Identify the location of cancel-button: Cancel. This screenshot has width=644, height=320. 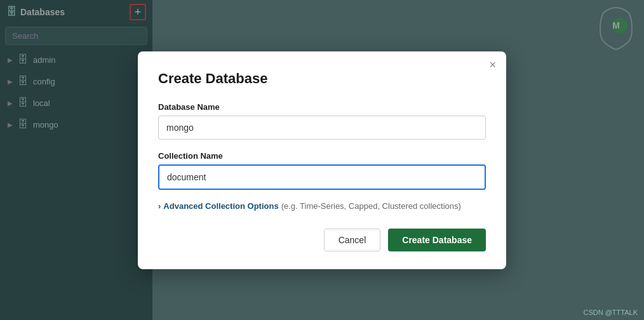
(352, 240).